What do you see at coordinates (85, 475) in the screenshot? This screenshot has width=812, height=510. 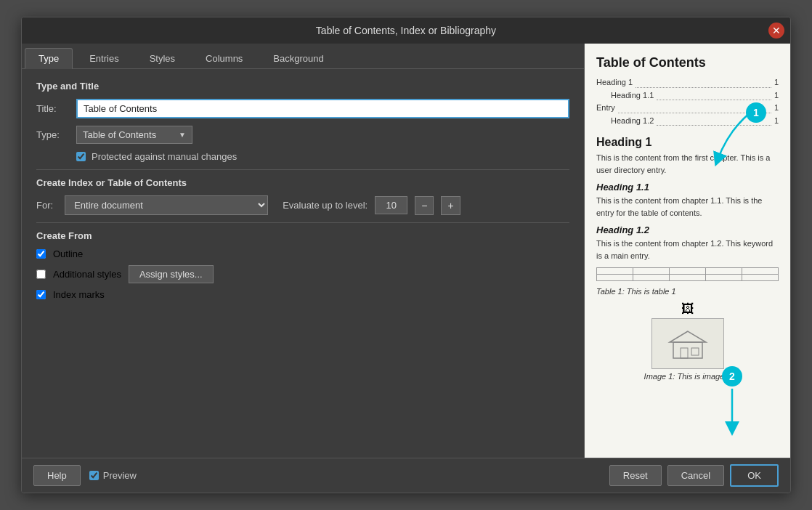 I see `bottom-left: Help Preview` at bounding box center [85, 475].